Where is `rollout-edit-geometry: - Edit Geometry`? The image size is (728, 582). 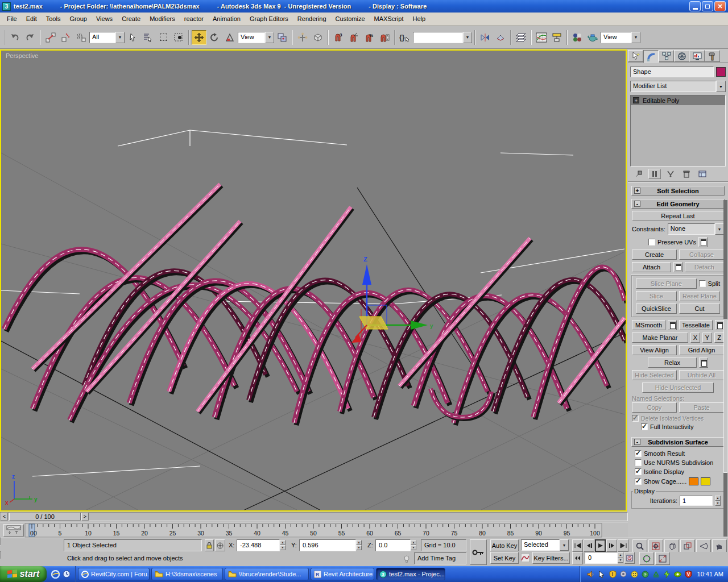 rollout-edit-geometry: - Edit Geometry is located at coordinates (678, 203).